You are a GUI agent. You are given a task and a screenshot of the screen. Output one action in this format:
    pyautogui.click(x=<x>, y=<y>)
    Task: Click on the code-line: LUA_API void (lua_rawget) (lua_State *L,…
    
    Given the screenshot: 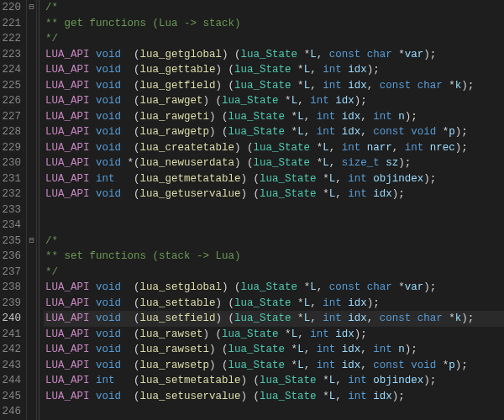 What is the action you would take?
    pyautogui.click(x=274, y=101)
    